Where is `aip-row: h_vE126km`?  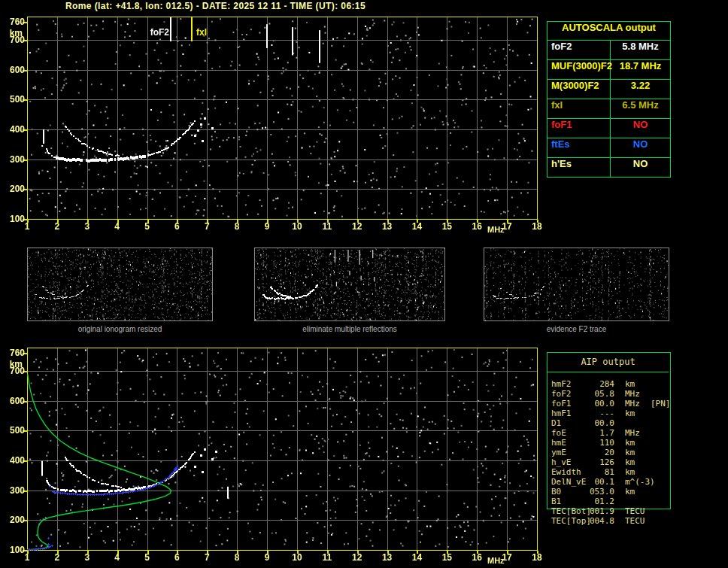 aip-row: h_vE126km is located at coordinates (612, 462).